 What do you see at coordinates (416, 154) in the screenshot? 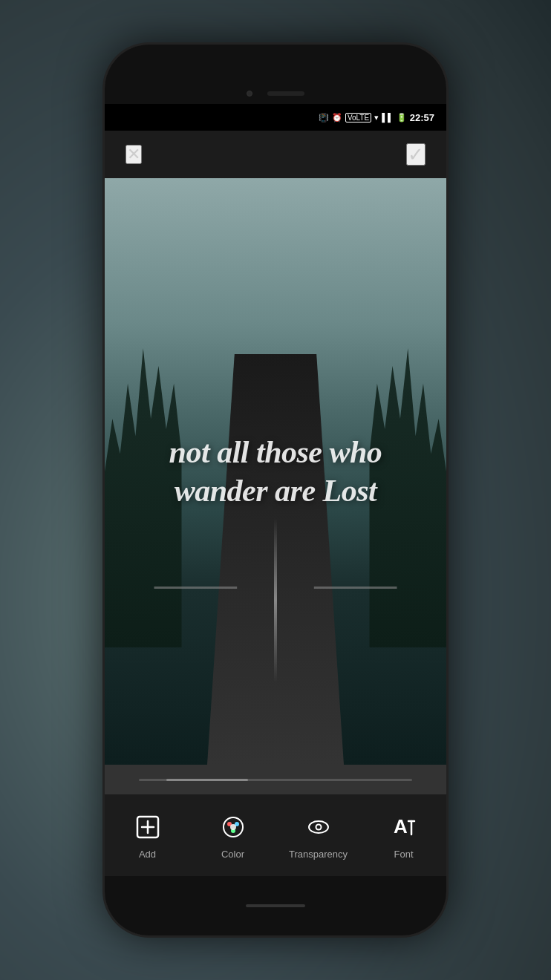
I see `confirm-button: ✓` at bounding box center [416, 154].